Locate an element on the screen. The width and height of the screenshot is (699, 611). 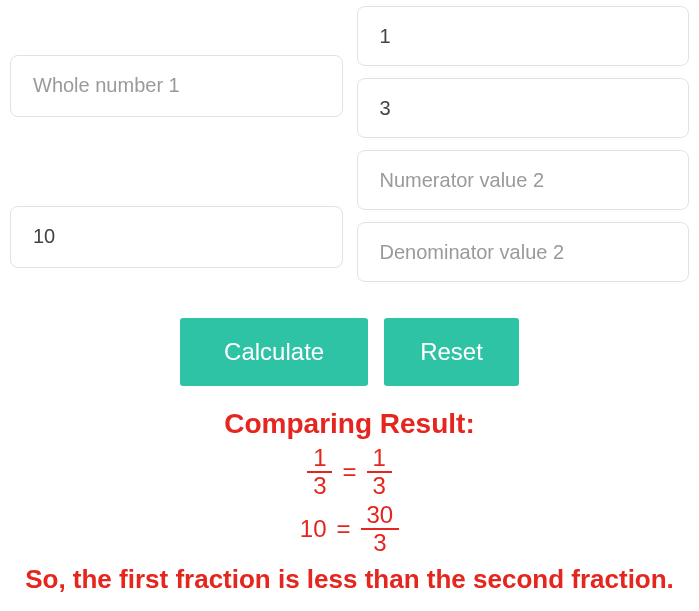
numerator-1-input is located at coordinates (524, 36).